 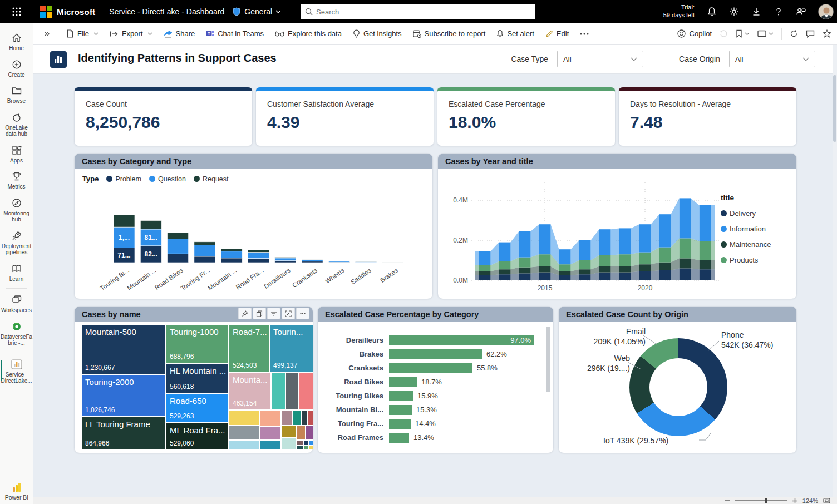 What do you see at coordinates (17, 95) in the screenshot?
I see `sidebar-item-browse: Browse` at bounding box center [17, 95].